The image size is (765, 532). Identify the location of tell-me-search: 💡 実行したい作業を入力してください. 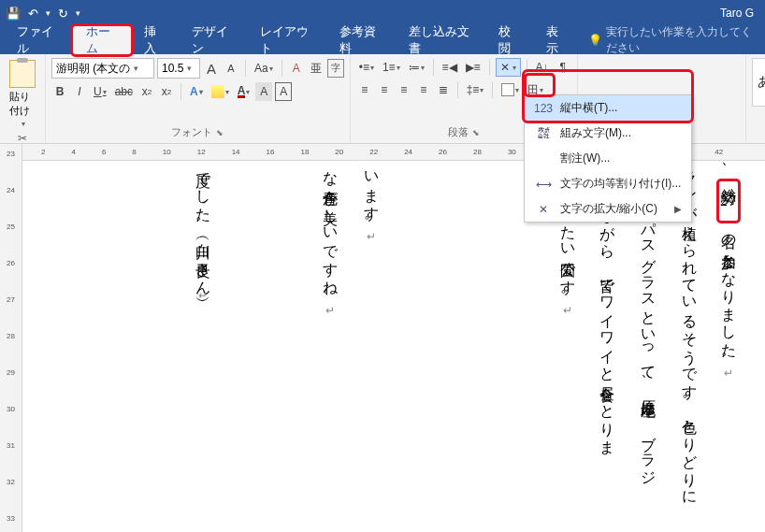
(675, 40).